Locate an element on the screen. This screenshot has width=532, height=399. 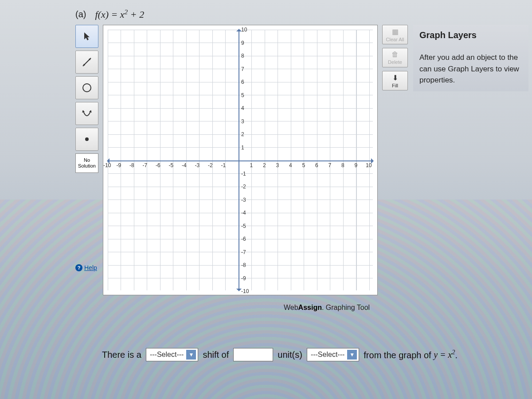
y-tick-label: 5 is located at coordinates (243, 95).